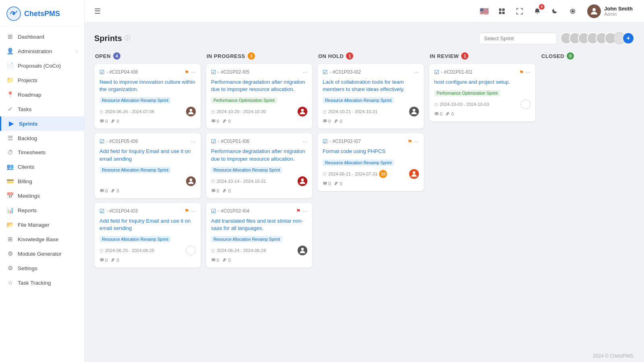 This screenshot has height=362, width=644. Describe the element at coordinates (628, 38) in the screenshot. I see `add-member-button: +` at that location.